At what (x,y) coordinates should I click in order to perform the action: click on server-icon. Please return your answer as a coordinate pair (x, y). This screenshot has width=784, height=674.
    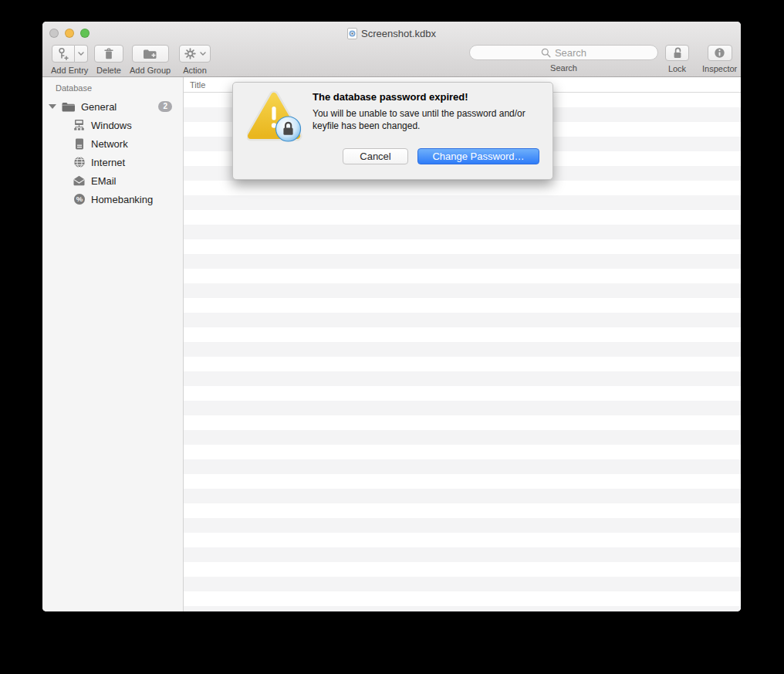
    Looking at the image, I should click on (79, 144).